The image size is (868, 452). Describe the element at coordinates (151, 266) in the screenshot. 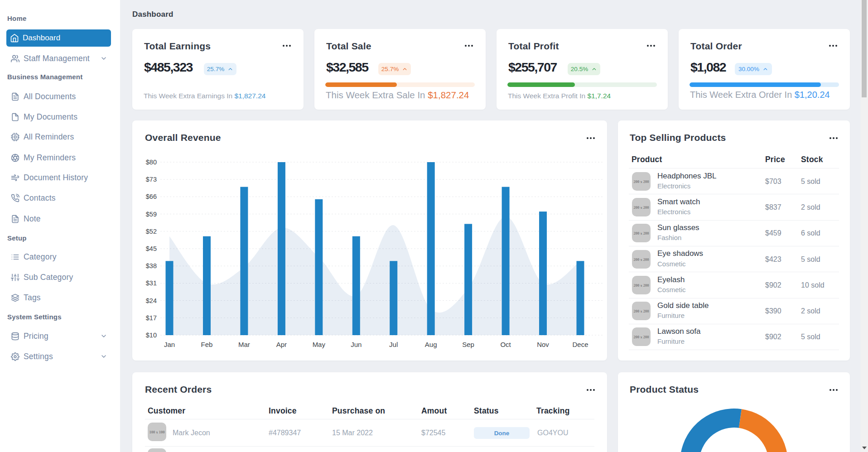

I see `svg-text: $38` at that location.